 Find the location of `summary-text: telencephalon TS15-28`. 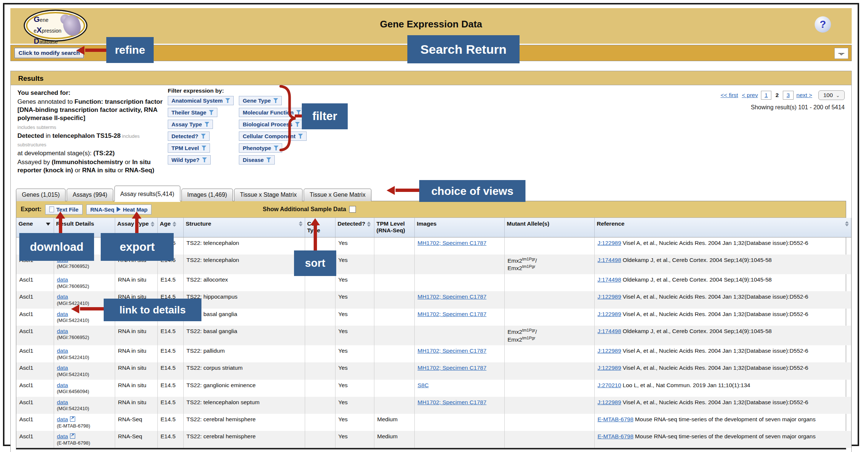

summary-text: telencephalon TS15-28 is located at coordinates (87, 136).